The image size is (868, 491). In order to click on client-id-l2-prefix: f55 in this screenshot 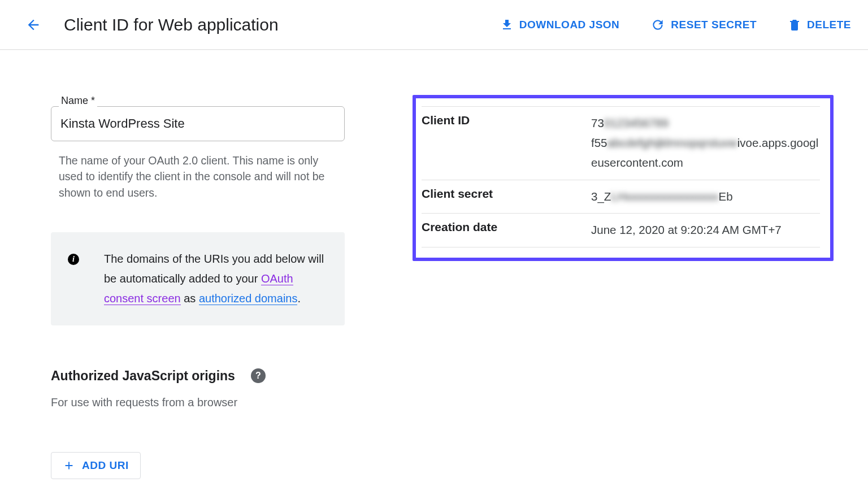, I will do `click(599, 142)`.